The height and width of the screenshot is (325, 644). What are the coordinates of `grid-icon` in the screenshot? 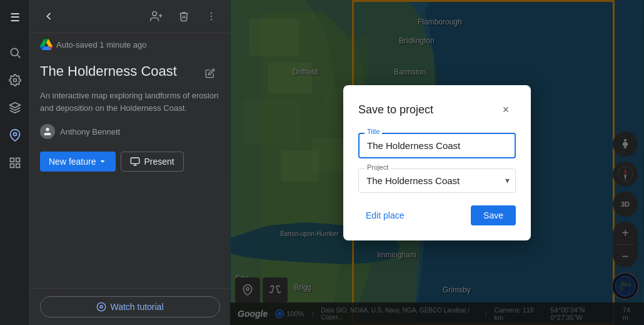 It's located at (15, 163).